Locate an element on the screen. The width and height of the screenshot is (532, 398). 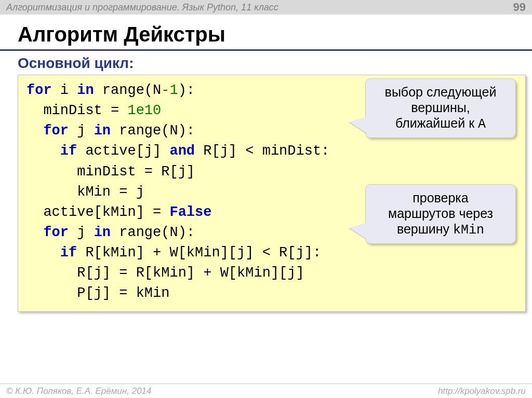
code-line-10: R[j] = R[kMin] + W[kMin][j] is located at coordinates (272, 273).